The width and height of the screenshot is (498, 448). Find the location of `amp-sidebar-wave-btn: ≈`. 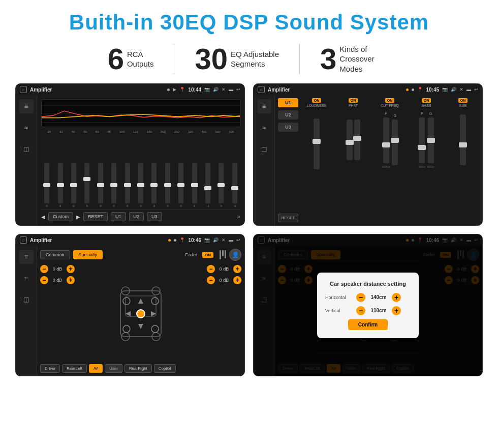

amp-sidebar-wave-btn: ≈ is located at coordinates (264, 128).